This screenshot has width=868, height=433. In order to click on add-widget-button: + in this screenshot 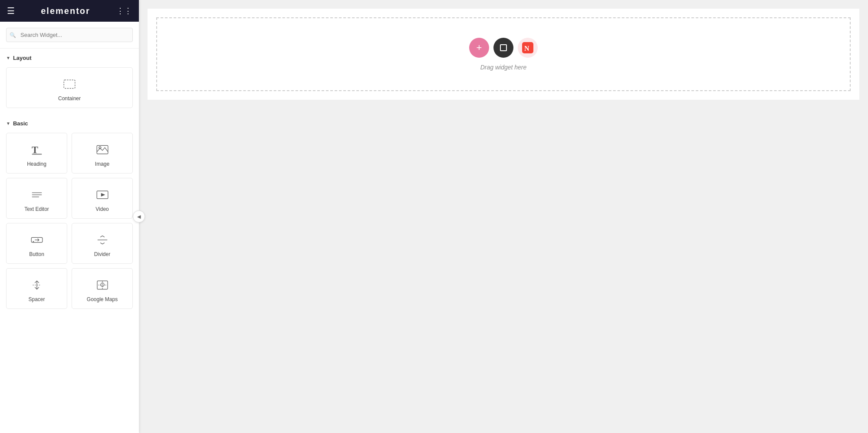, I will do `click(479, 48)`.